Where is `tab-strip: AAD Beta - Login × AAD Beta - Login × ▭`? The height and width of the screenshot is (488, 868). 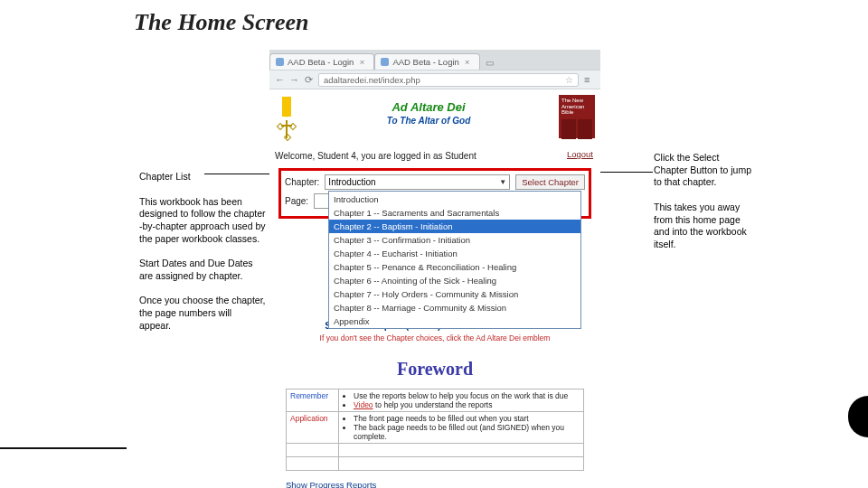 tab-strip: AAD Beta - Login × AAD Beta - Login × ▭ is located at coordinates (435, 60).